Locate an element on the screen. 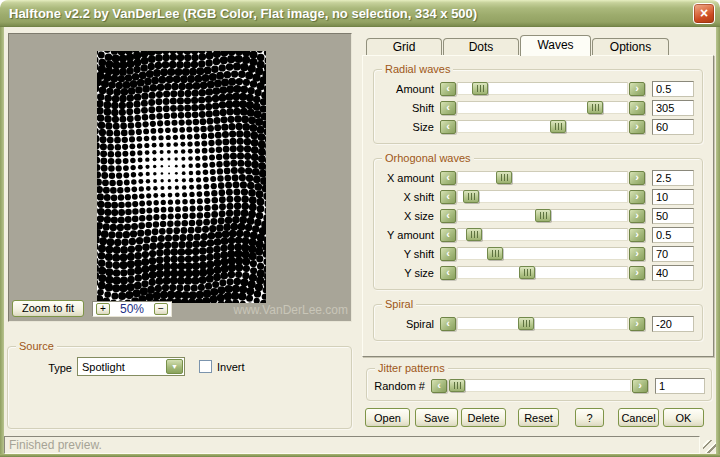 The width and height of the screenshot is (720, 457). delete-button: Delete is located at coordinates (484, 418).